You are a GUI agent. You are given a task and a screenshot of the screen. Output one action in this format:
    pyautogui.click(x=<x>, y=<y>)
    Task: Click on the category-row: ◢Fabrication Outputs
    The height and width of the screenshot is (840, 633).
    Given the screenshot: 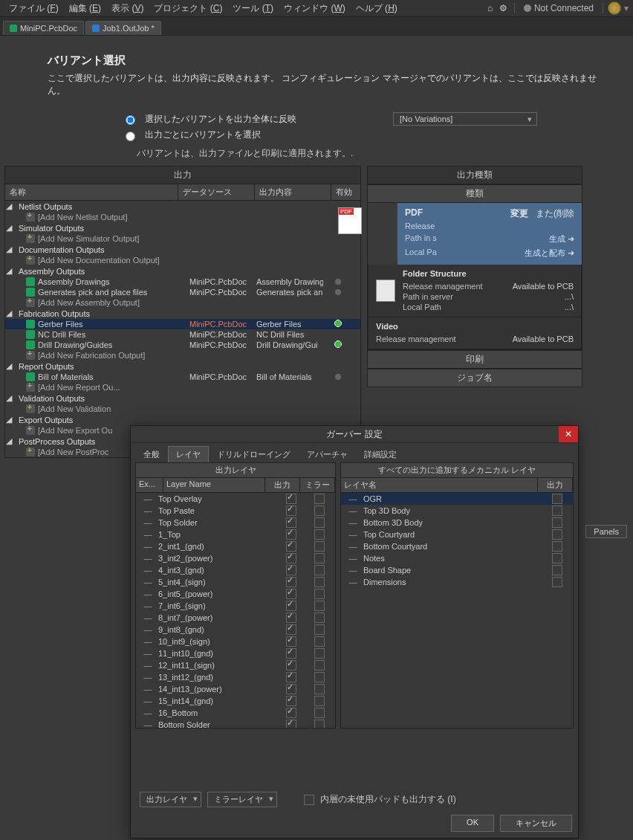 What is the action you would take?
    pyautogui.click(x=183, y=314)
    